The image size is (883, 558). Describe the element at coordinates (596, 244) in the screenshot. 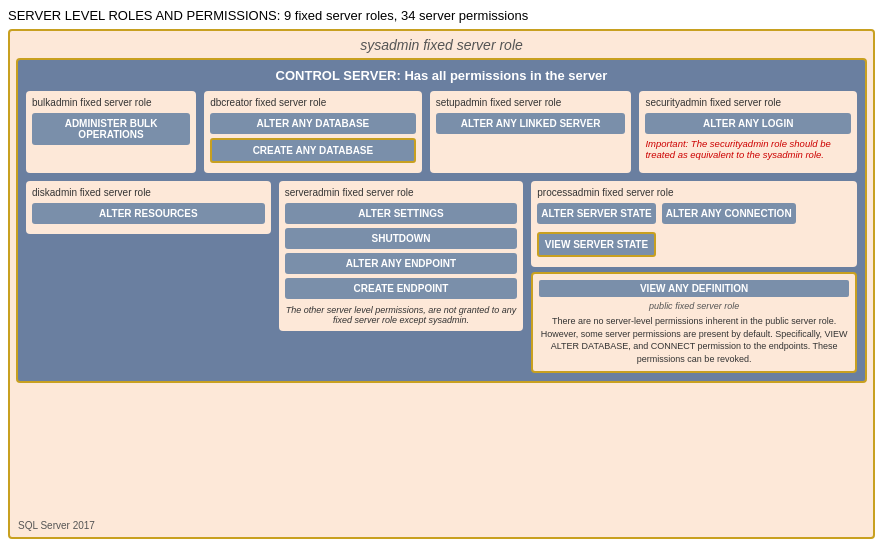

I see `processadmin-perm2: VIEW SERVER STATE` at that location.